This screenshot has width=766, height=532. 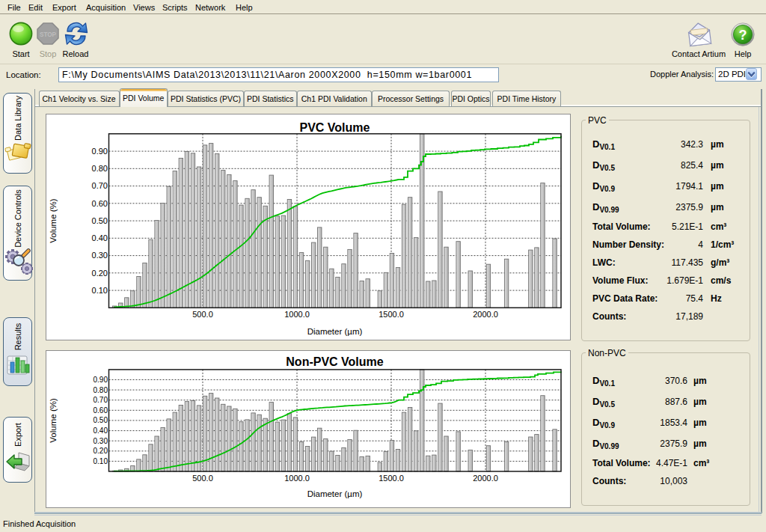 What do you see at coordinates (335, 127) in the screenshot?
I see `svg-text: PVC Volume` at bounding box center [335, 127].